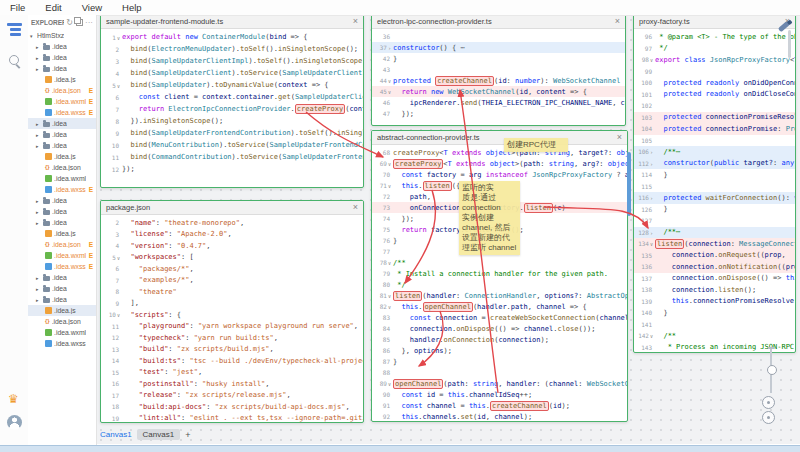  What do you see at coordinates (232, 208) in the screenshot?
I see `panel-header: package.json×` at bounding box center [232, 208].